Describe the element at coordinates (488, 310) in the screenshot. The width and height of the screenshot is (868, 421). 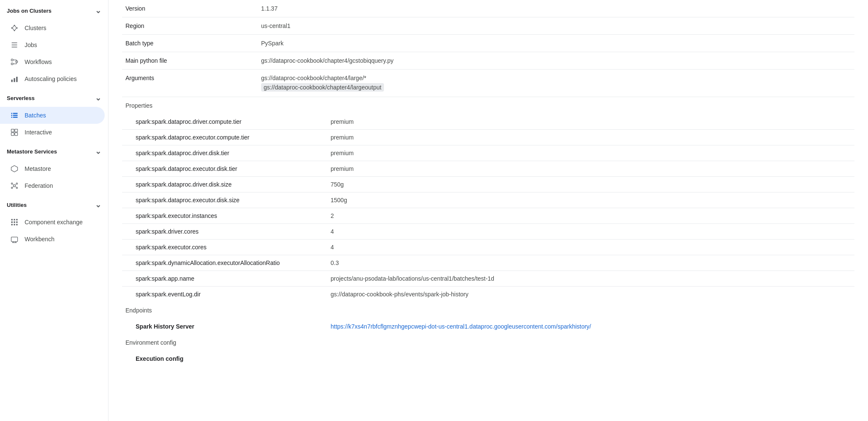
I see `endpoints-section-label: Endpoints` at that location.